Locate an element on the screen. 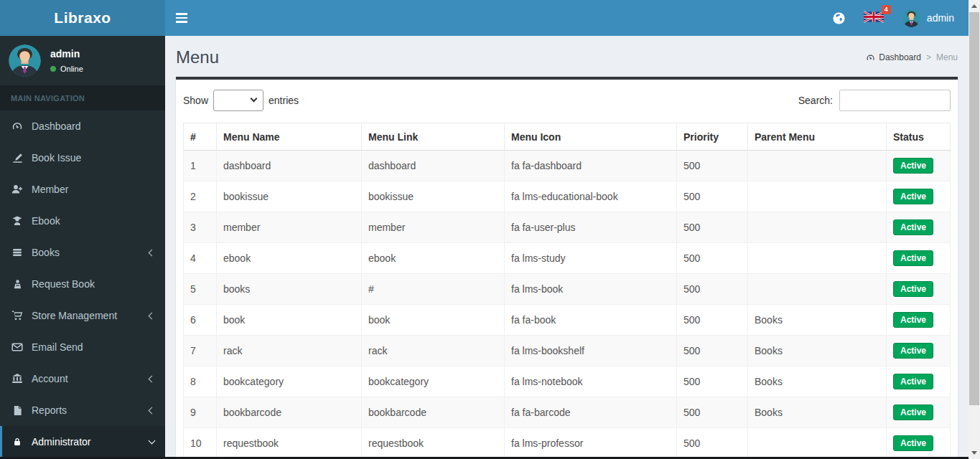 This screenshot has width=980, height=459. menu-name-cell: bookissue is located at coordinates (289, 197).